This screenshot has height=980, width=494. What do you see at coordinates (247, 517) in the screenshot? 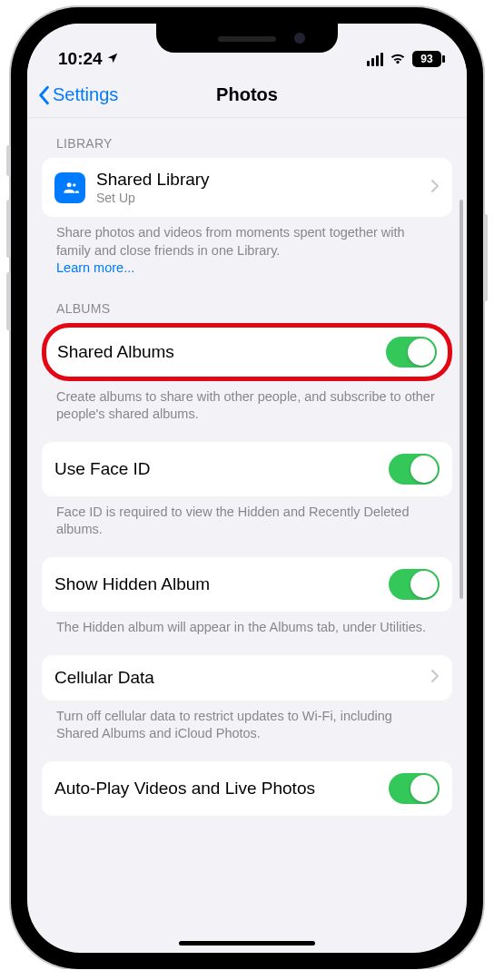
I see `faceid-footer: Face ID is required to view the Hidden a…` at bounding box center [247, 517].